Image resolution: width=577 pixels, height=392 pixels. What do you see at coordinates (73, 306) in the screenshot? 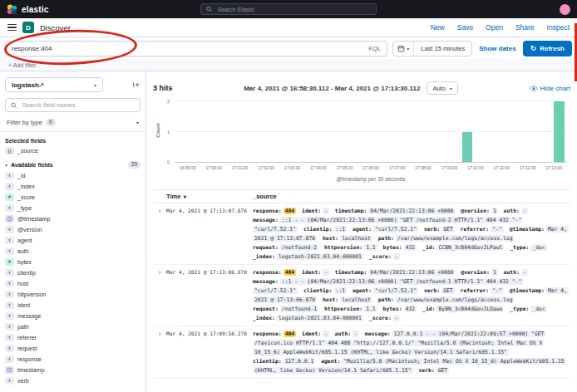
I see `sidebar-field-ident: tident` at bounding box center [73, 306].